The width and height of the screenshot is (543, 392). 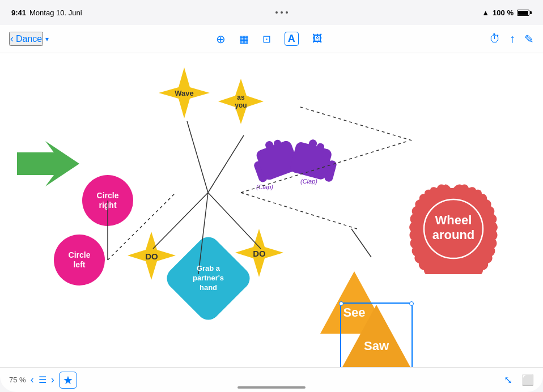 What do you see at coordinates (376, 346) in the screenshot?
I see `svg-text: Saw` at bounding box center [376, 346].